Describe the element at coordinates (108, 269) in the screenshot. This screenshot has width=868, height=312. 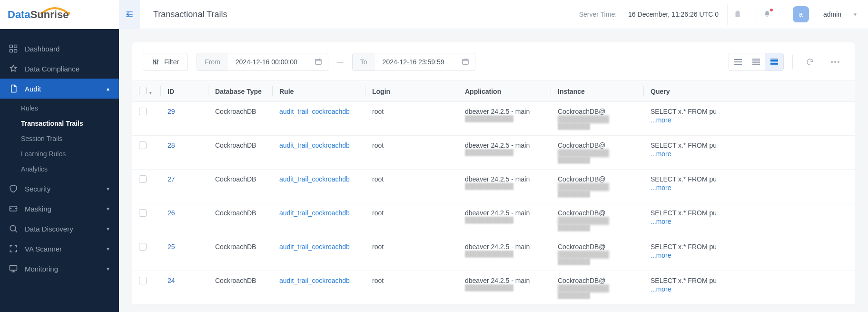
I see `chevron-icon: ▼` at that location.